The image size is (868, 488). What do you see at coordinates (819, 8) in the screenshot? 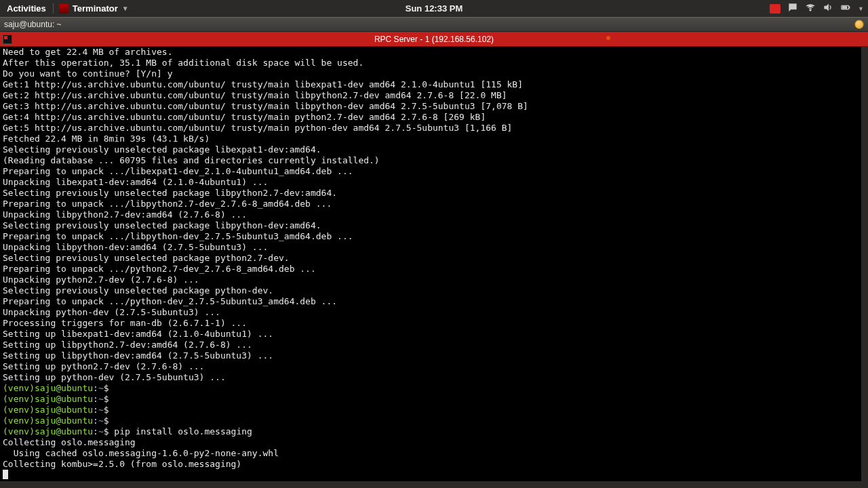
I see `system-tray: ▼` at bounding box center [819, 8].